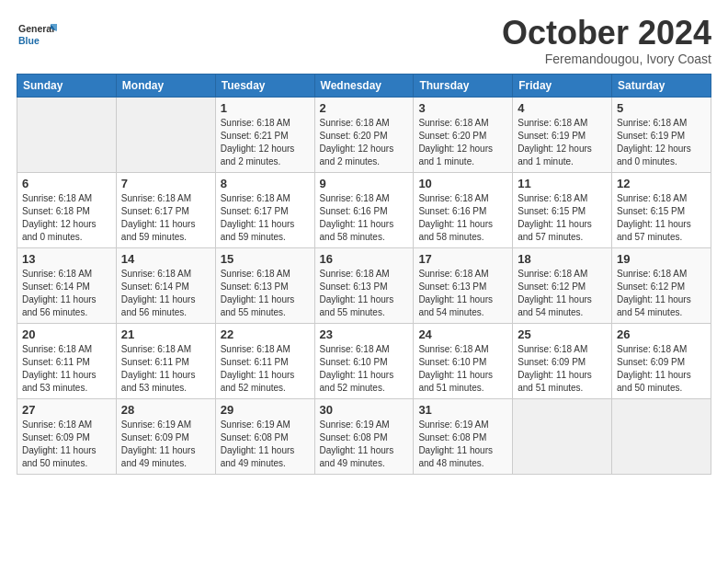 This screenshot has height=563, width=728. Describe the element at coordinates (165, 444) in the screenshot. I see `day-info: Sunrise: 6:19 AMSunset: 6:09 PMDaylight:…` at that location.